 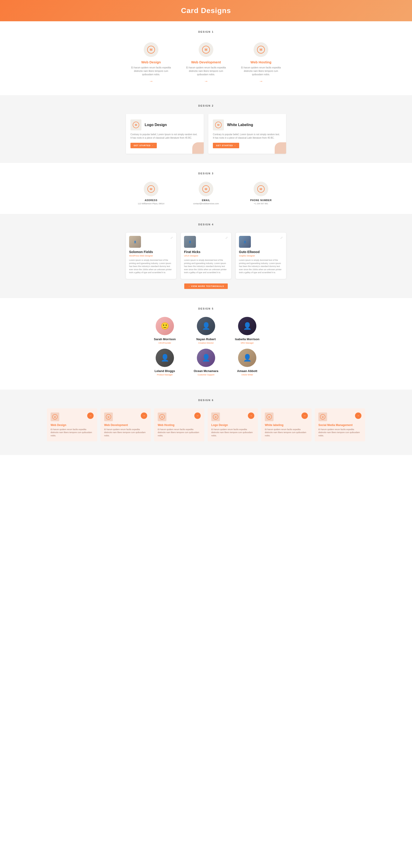 I want to click on design6-icon-6: M, so click(x=323, y=417).